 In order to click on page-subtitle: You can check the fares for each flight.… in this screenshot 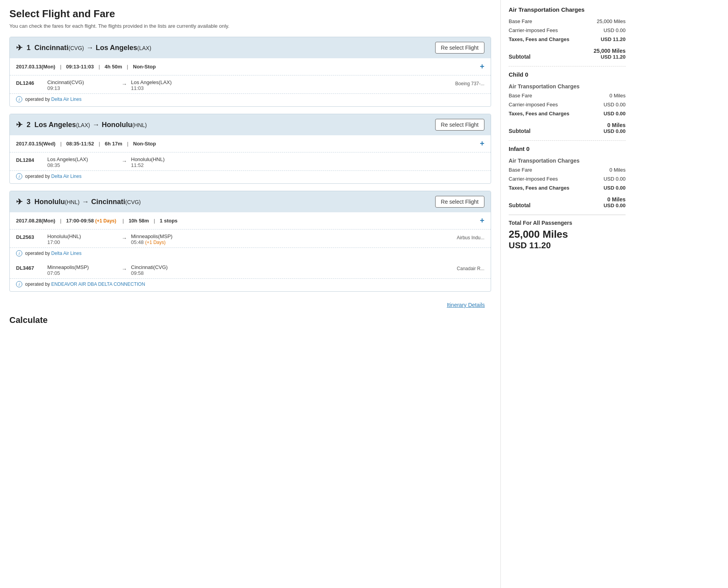, I will do `click(250, 26)`.